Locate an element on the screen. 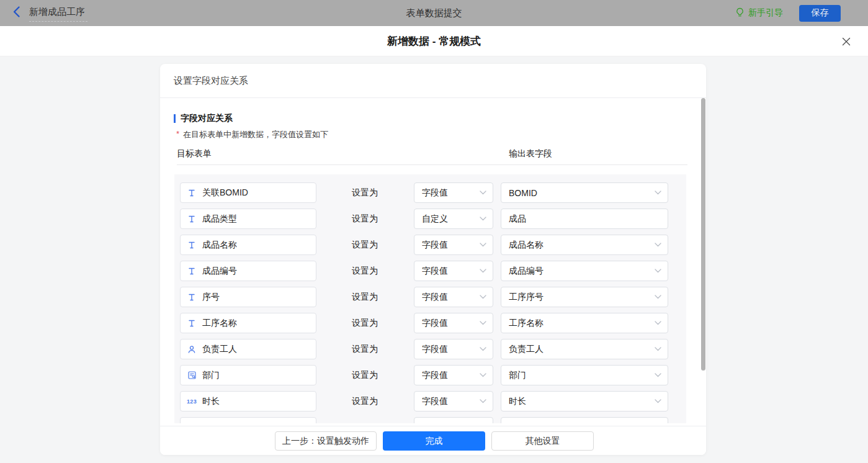 The height and width of the screenshot is (463, 868). output-field-selected: 成品 is located at coordinates (585, 219).